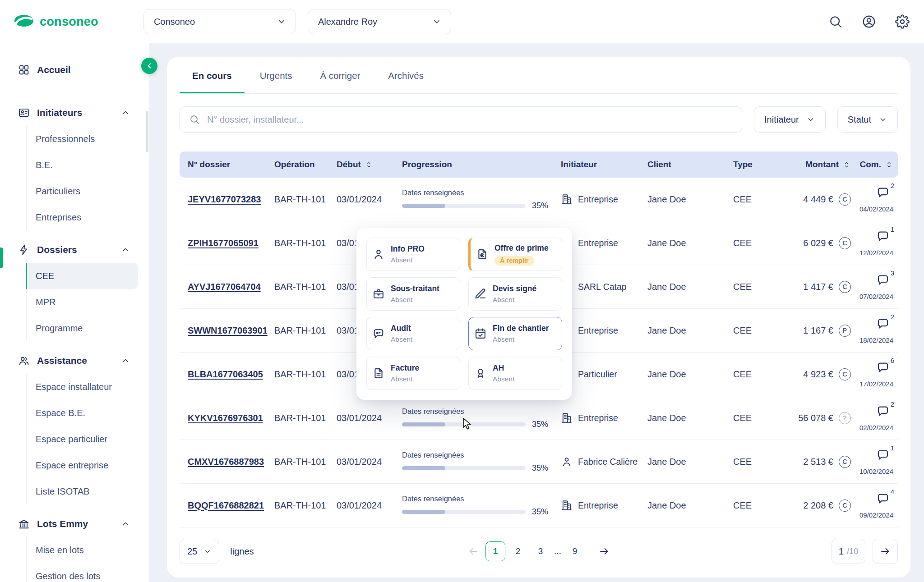  What do you see at coordinates (82, 465) in the screenshot?
I see `sidebar-item-espace-entreprise: Espace entreprise` at bounding box center [82, 465].